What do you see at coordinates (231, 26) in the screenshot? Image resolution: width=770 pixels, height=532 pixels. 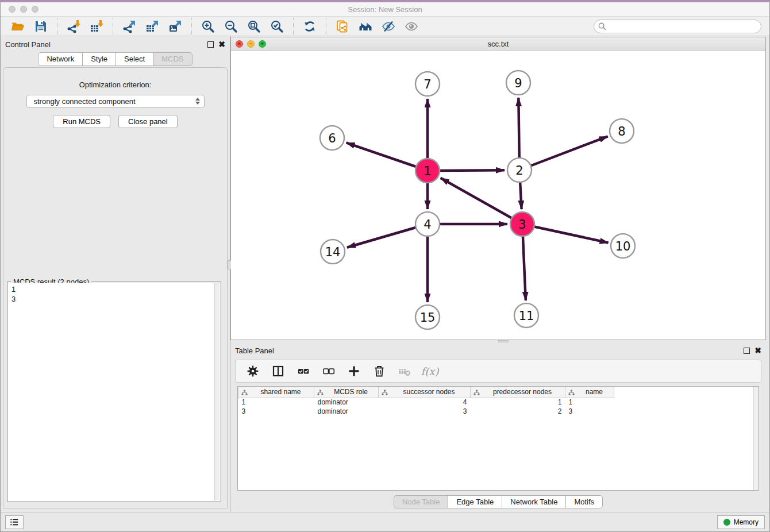 I see `zoom-out-button` at bounding box center [231, 26].